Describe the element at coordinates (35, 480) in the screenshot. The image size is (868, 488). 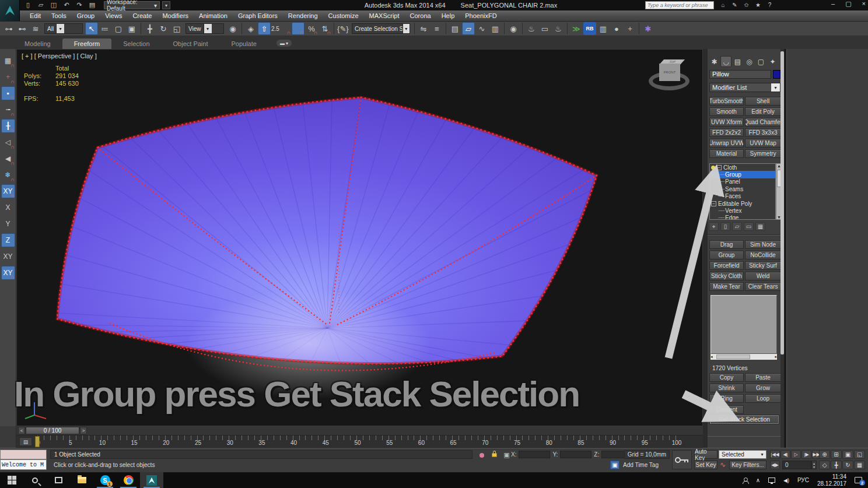
I see `taskbar-search-button` at that location.